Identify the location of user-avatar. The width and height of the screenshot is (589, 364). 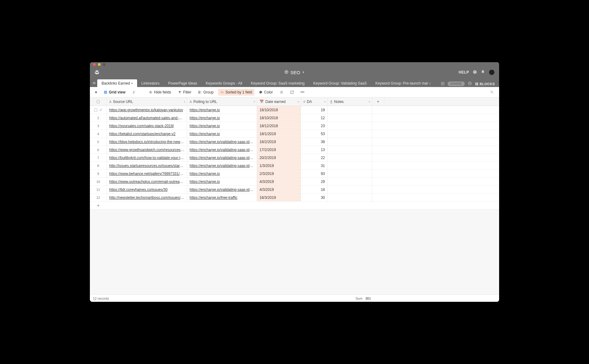
(492, 72).